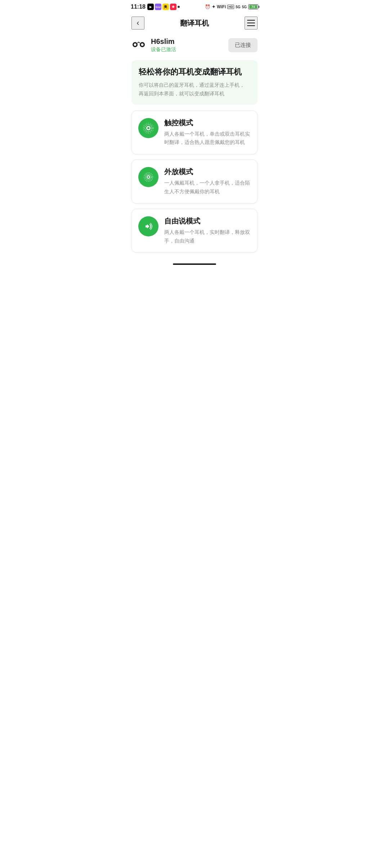 Image resolution: width=389 pixels, height=868 pixels. What do you see at coordinates (207, 139) in the screenshot?
I see `touch-mode-desc: 两人各戴一个耳机，单击或双击耳机实时翻译，适合熟人愿意佩戴您的耳机` at bounding box center [207, 139].